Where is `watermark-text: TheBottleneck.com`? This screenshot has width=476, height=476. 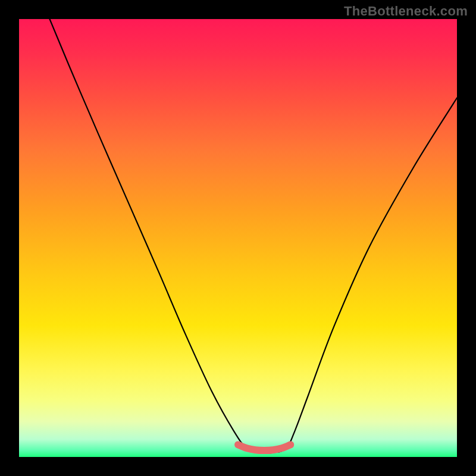
watermark-text: TheBottleneck.com is located at coordinates (406, 11).